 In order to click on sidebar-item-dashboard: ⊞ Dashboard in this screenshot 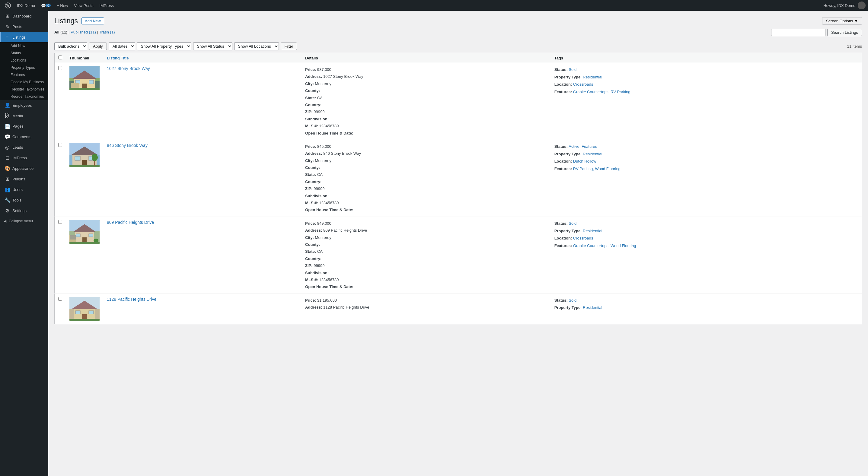, I will do `click(24, 16)`.